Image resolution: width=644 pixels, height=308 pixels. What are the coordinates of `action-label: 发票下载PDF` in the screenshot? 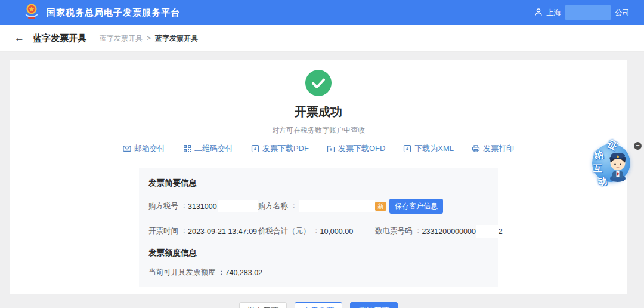 It's located at (286, 149).